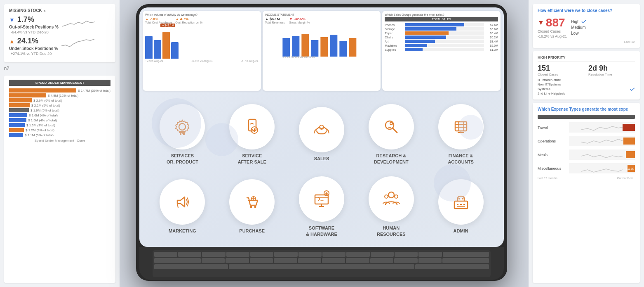 This screenshot has height=287, width=644. Describe the element at coordinates (391, 159) in the screenshot. I see `research-label: RESEARCH &DEVELOPMENT` at that location.